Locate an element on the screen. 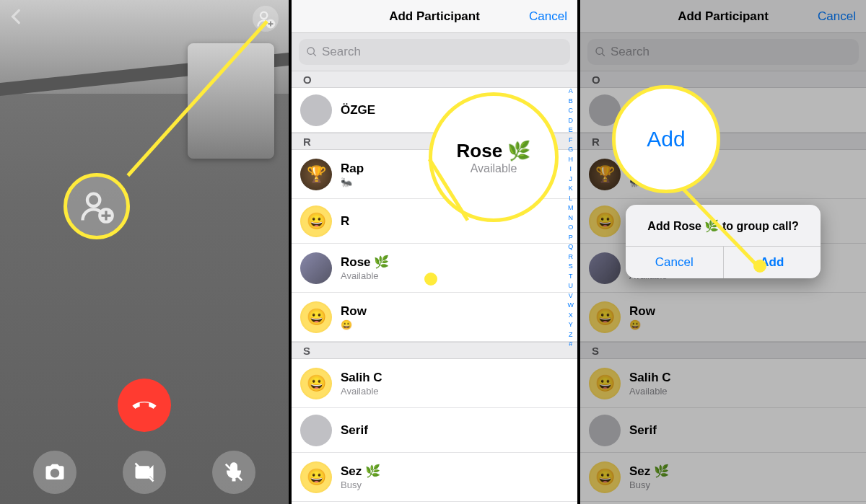 This screenshot has width=866, height=504. mic-off-icon is located at coordinates (234, 472).